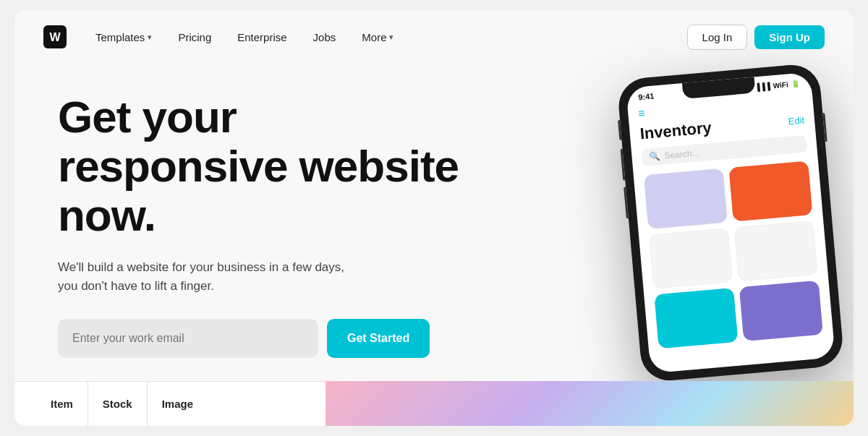 This screenshot has width=868, height=436. What do you see at coordinates (762, 87) in the screenshot?
I see `signal-icon: ▐▐▐` at bounding box center [762, 87].